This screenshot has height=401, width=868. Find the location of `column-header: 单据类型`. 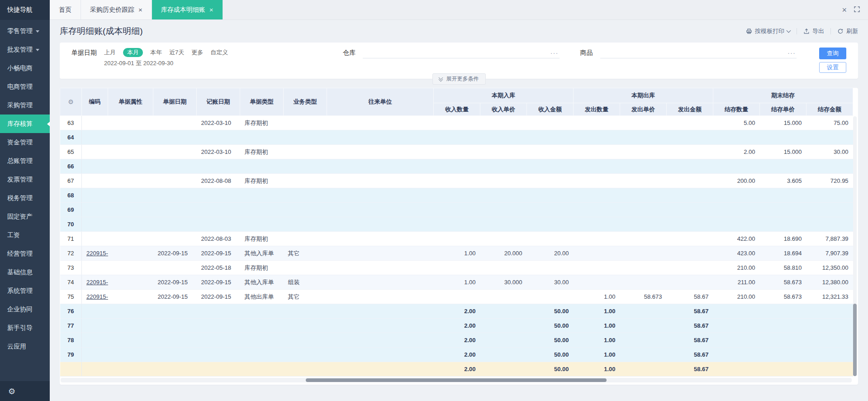

column-header: 单据类型 is located at coordinates (262, 102).